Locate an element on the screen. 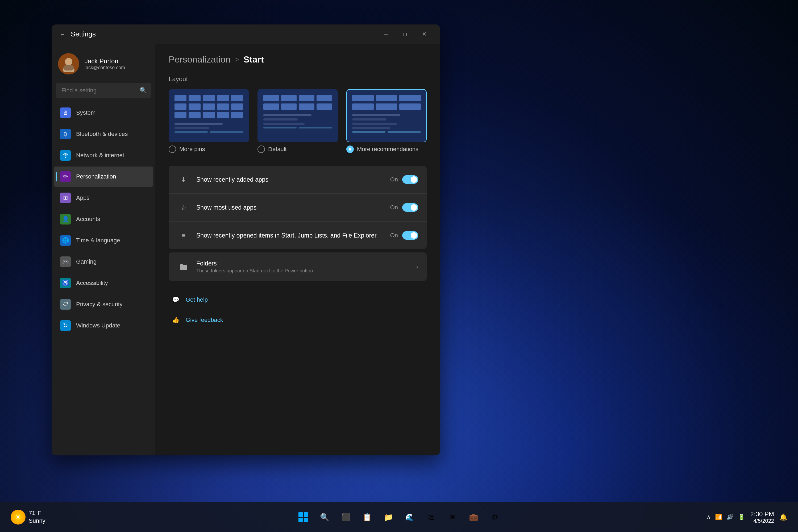 The width and height of the screenshot is (798, 532). system-icon: 🖥 is located at coordinates (65, 113).